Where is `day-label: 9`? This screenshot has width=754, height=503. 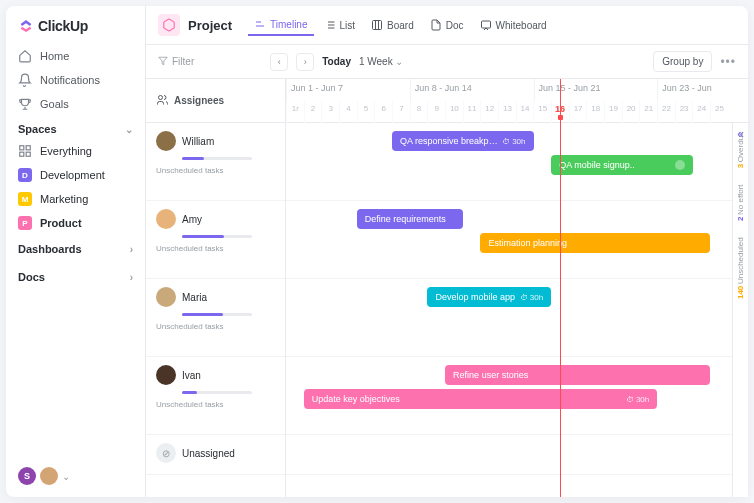
day-label: 9 is located at coordinates (436, 112).